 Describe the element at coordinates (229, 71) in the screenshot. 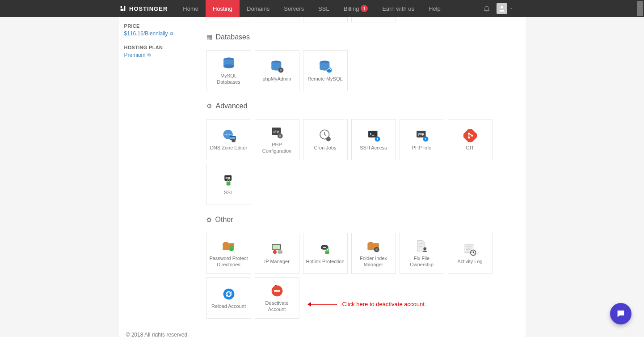

I see `card-mysql-databases: MySQL Databases` at that location.